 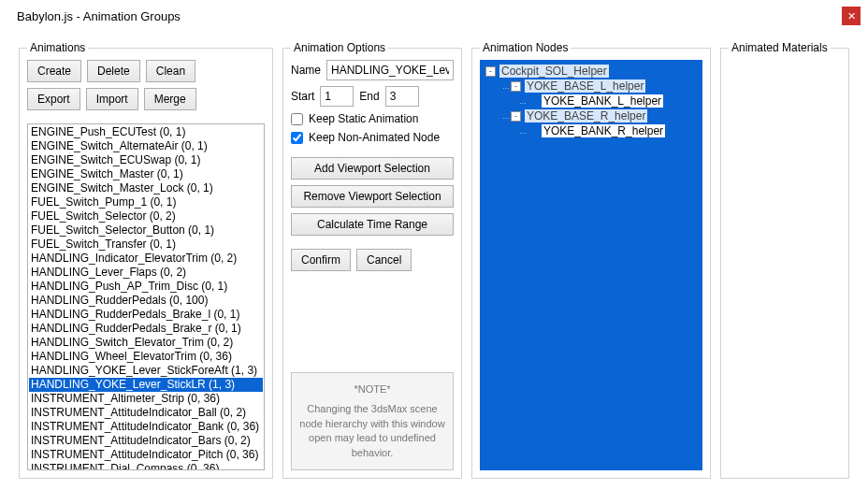 What do you see at coordinates (146, 385) in the screenshot?
I see `list-item: HANDLING_YOKE_Lever_StickLR (1, 3)` at bounding box center [146, 385].